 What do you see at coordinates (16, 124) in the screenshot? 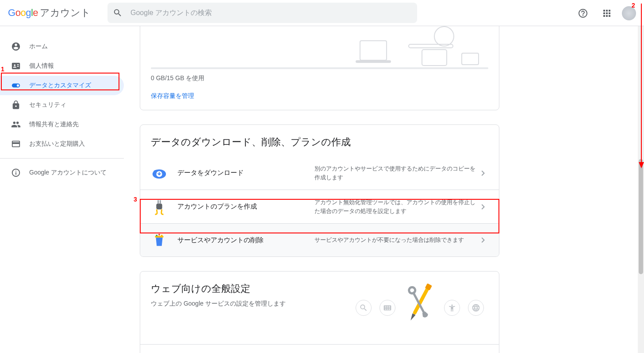
I see `people-icon` at bounding box center [16, 124].